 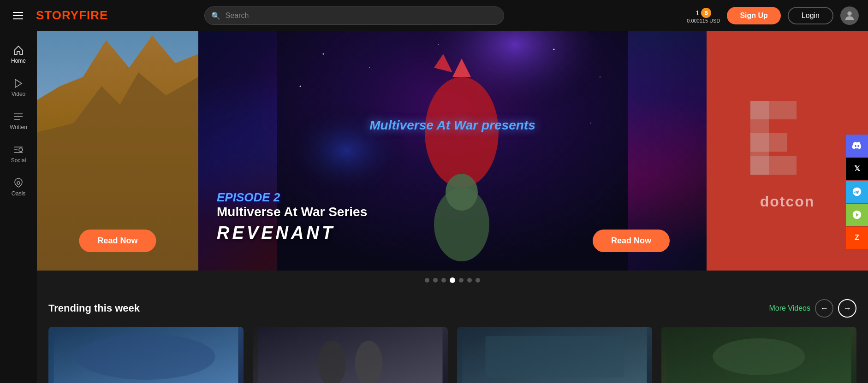 What do you see at coordinates (857, 215) in the screenshot?
I see `rumble-icon` at bounding box center [857, 215].